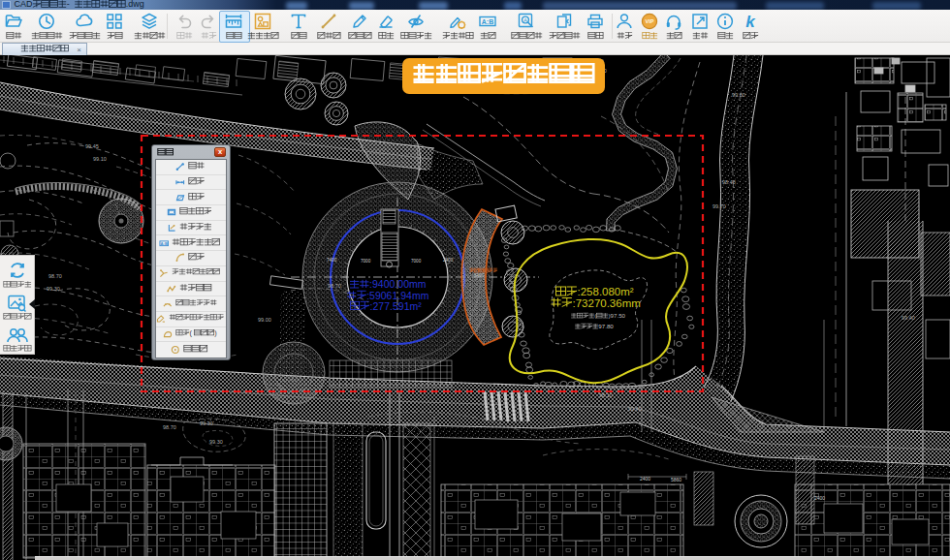 This screenshot has width=950, height=560. Describe the element at coordinates (606, 395) in the screenshot. I see `svg-text: 98.10` at that location.